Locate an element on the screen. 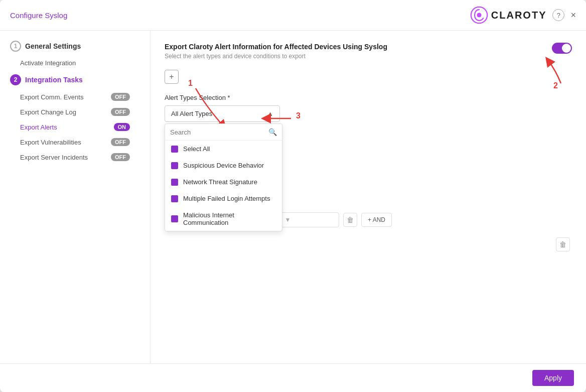 This screenshot has height=392, width=586. sidebar-section-integration: 2 Integration Tasks Export Comm. Events … is located at coordinates (75, 119).